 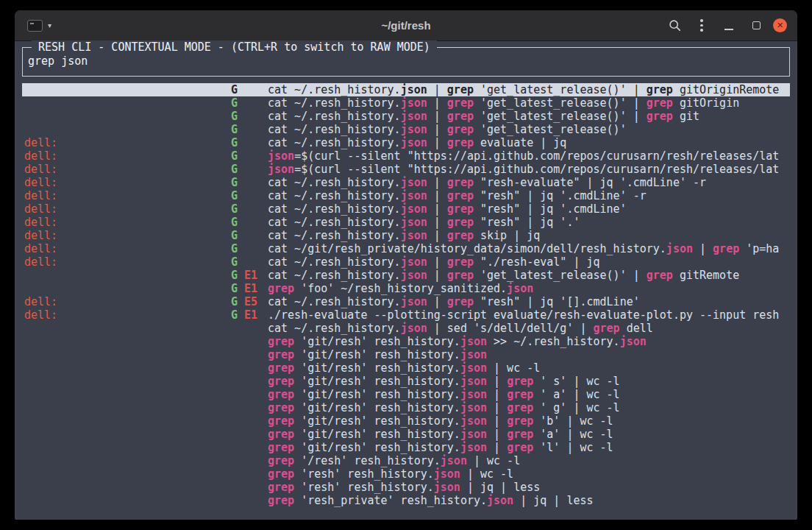 What do you see at coordinates (780, 25) in the screenshot?
I see `close-button: ✕` at bounding box center [780, 25].